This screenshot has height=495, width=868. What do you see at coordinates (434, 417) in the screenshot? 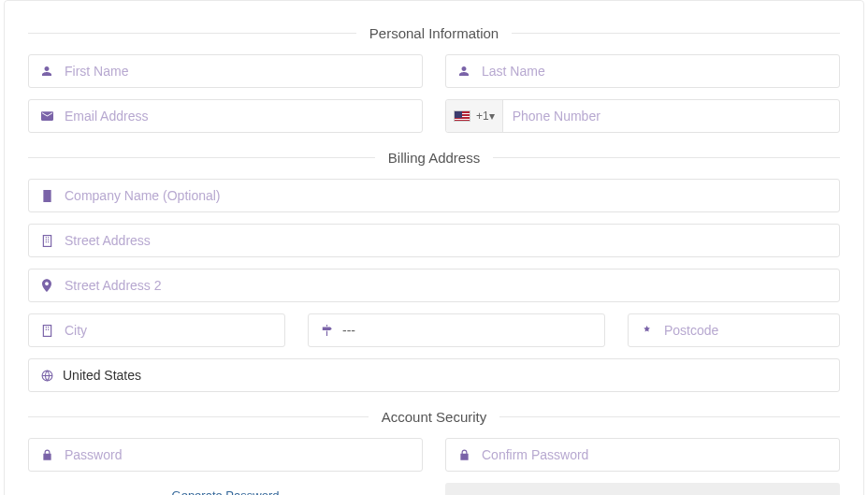
I see `section-divider-security: Account Security` at bounding box center [434, 417].